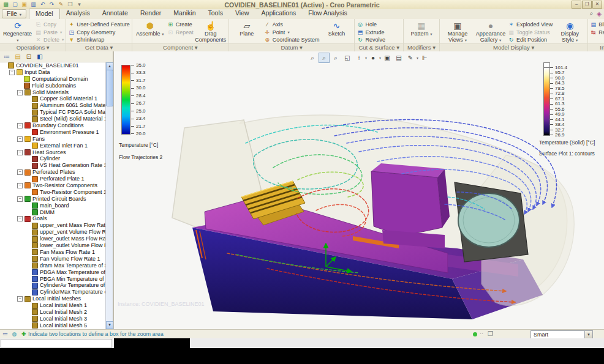 This screenshot has height=364, width=604. I want to click on toggle-status-button: ▦Toggle Status, so click(530, 32).